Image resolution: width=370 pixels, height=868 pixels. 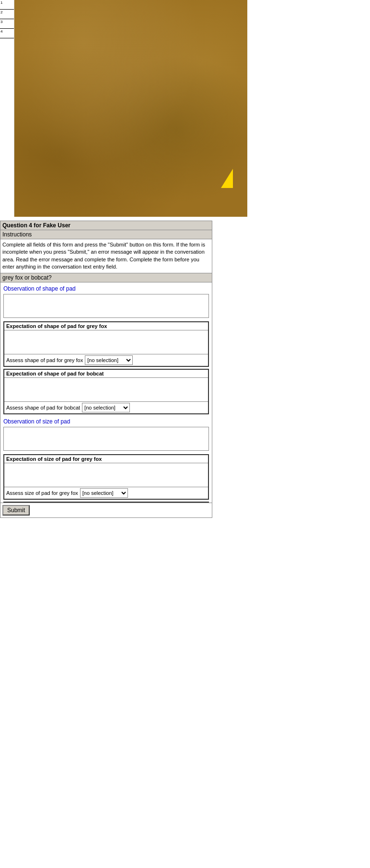 I want to click on expectation-shape-bobcat-textarea, so click(x=106, y=390).